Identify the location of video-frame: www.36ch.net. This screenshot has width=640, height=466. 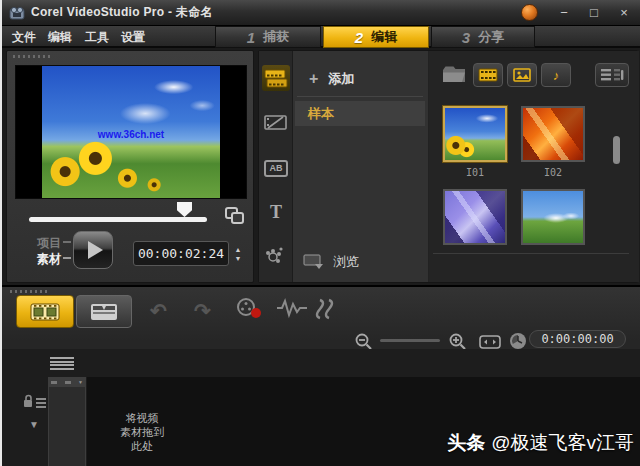
(131, 132).